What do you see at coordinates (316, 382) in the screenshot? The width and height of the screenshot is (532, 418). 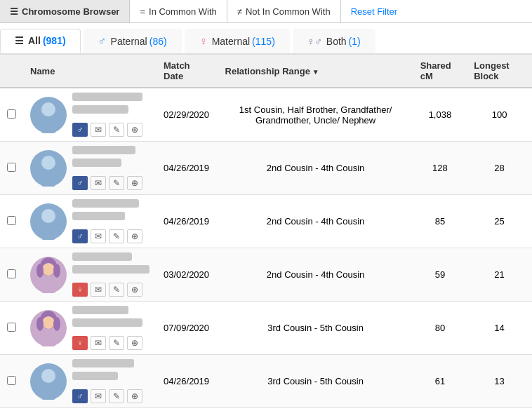 I see `relationship-cell: 3rd Cousin - 5th Cousin` at bounding box center [316, 382].